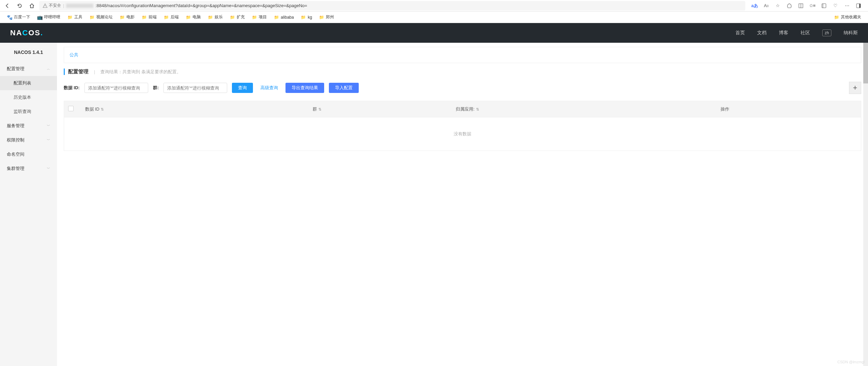  I want to click on sidebar-config-list: 配置列表, so click(28, 83).